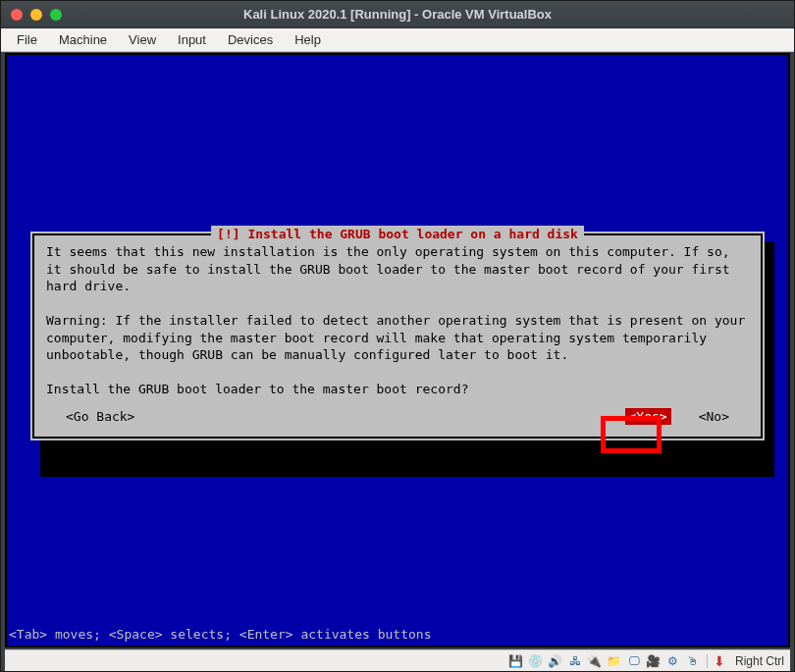 This screenshot has height=672, width=795. Describe the element at coordinates (250, 39) in the screenshot. I see `menu-devices: Devices` at that location.